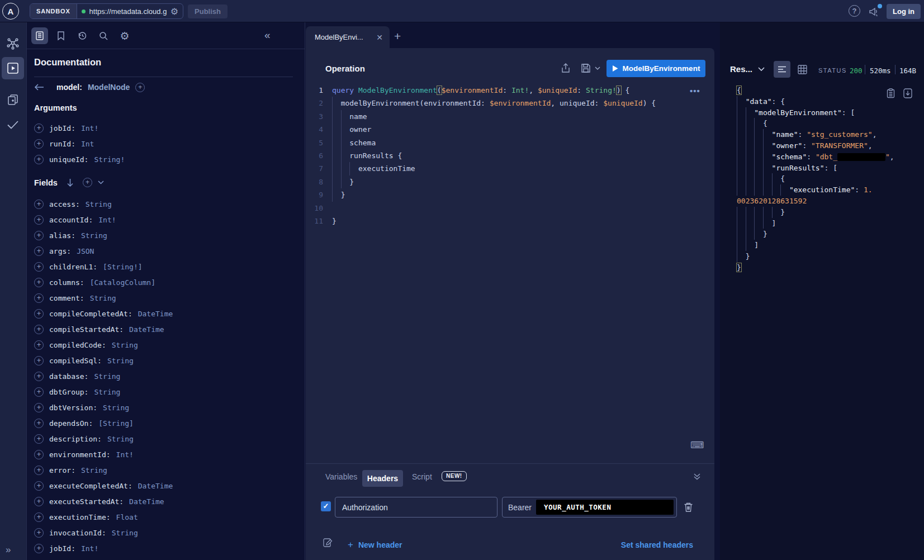 The width and height of the screenshot is (924, 560). I want to click on doc-field-row: +compiledCode: String, so click(165, 345).